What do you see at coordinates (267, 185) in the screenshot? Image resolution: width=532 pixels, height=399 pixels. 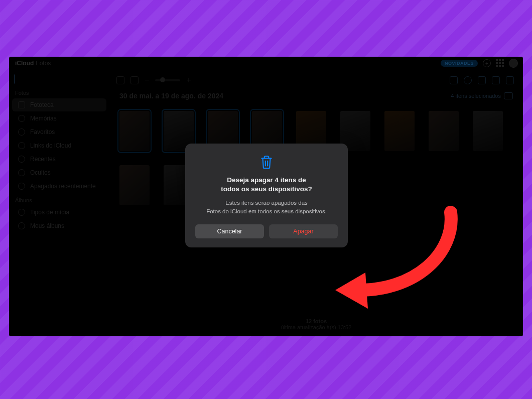 I see `dialog-title: Deseja apagar 4 itens de todos os seus d…` at bounding box center [267, 185].